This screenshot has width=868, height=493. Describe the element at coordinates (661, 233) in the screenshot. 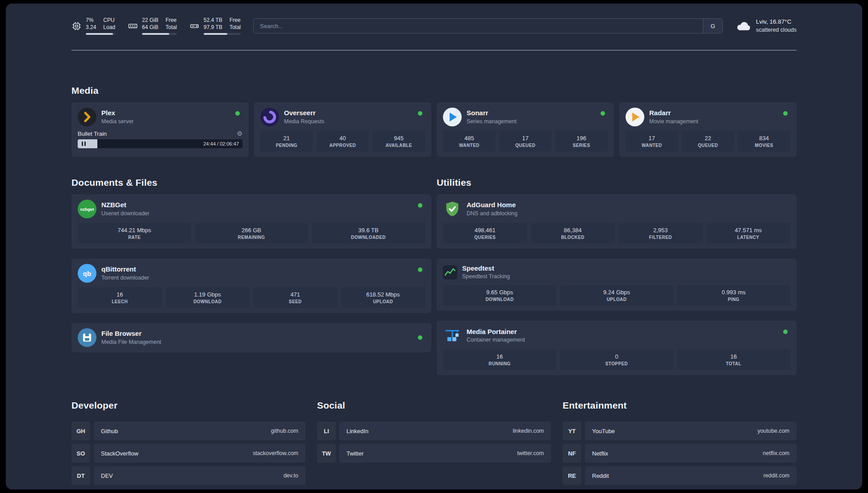

I see `stat-tile: 2,953 FILTERED` at that location.